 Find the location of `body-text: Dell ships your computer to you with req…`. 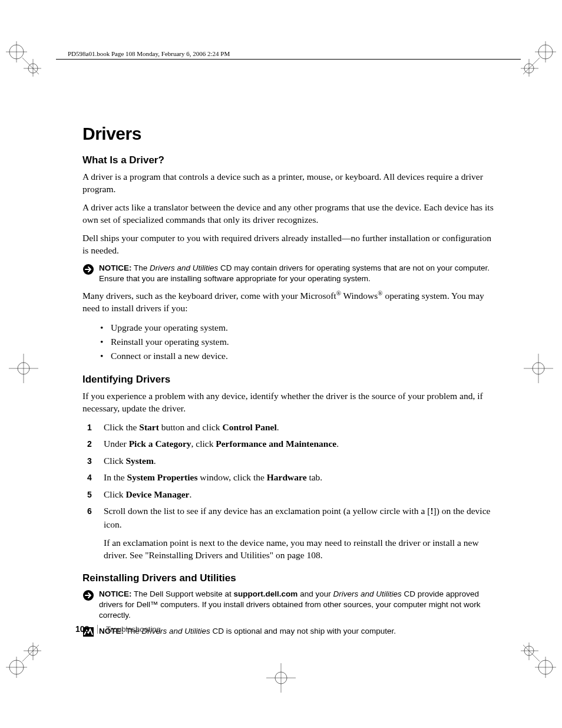

body-text: Dell ships your computer to you with req… is located at coordinates (289, 245).